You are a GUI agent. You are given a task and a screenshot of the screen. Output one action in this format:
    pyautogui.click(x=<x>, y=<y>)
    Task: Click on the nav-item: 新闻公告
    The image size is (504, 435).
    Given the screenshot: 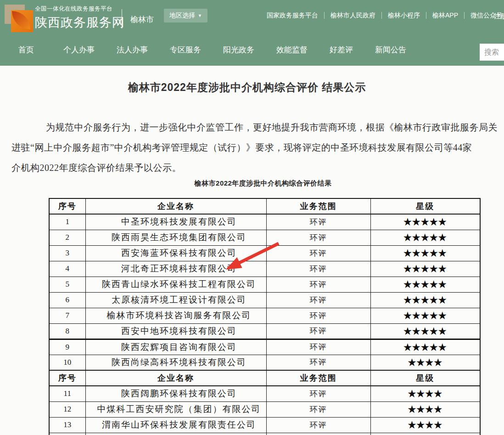 What is the action you would take?
    pyautogui.click(x=391, y=50)
    